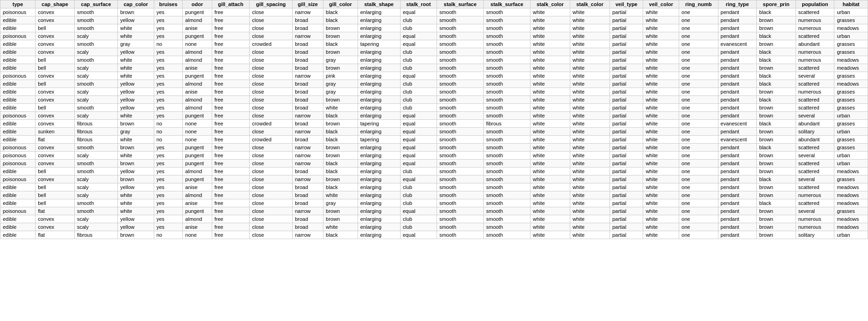  I want to click on table-cell: flat, so click(55, 235).